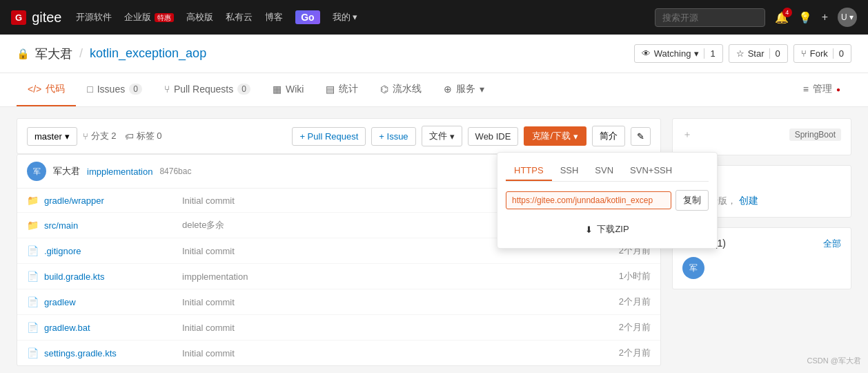  What do you see at coordinates (687, 135) in the screenshot?
I see `add-tag-icon: ＋` at bounding box center [687, 135].